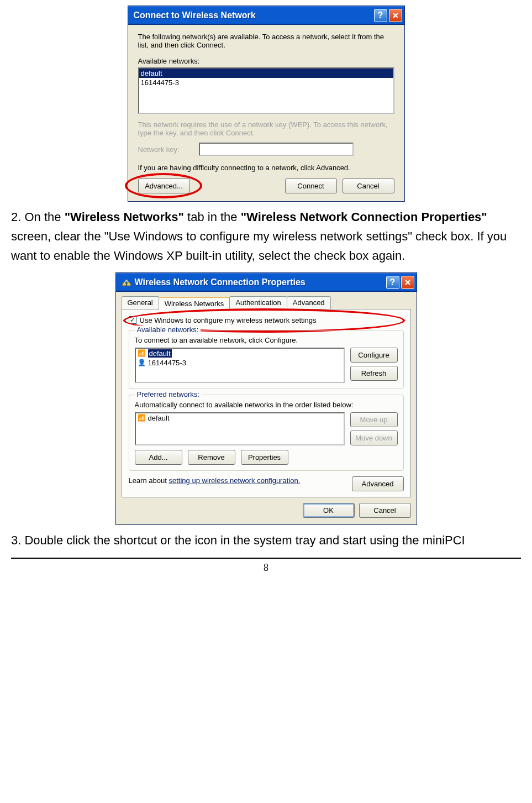 This screenshot has width=532, height=803. Describe the element at coordinates (266, 104) in the screenshot. I see `connect-wireless-dialog: Connect to Wireless Network ? The follow…` at that location.